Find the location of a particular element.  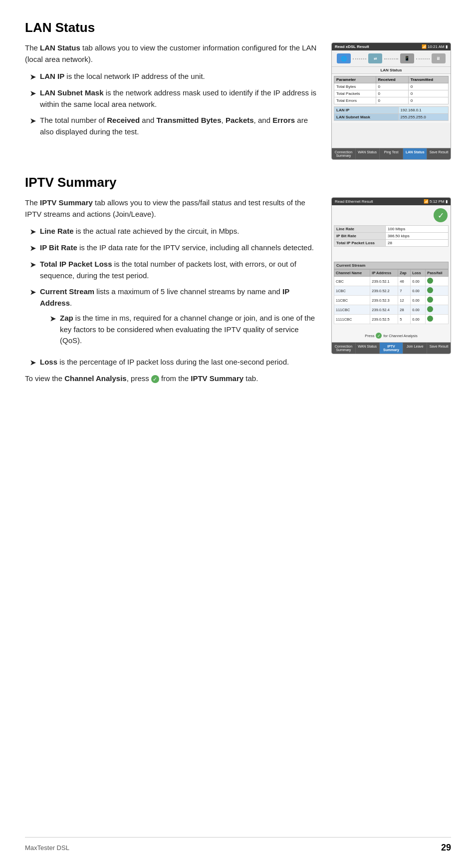

connection-icon-item: ⇄ is located at coordinates (375, 59).